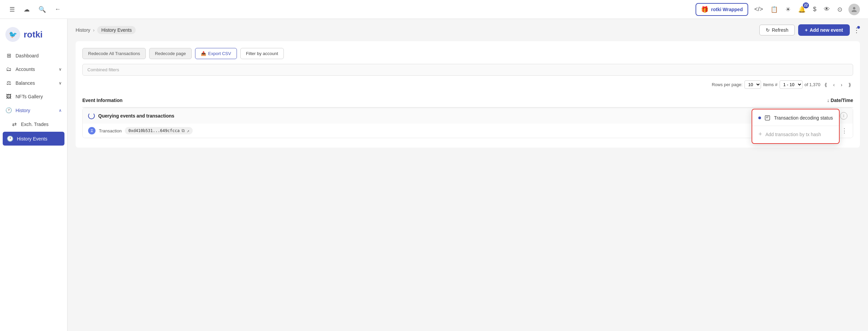 The width and height of the screenshot is (868, 331). I want to click on external-link-icon: ↗, so click(188, 131).